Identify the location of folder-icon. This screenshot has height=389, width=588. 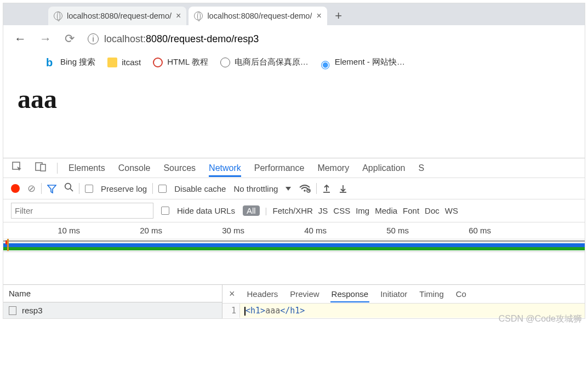
(112, 62).